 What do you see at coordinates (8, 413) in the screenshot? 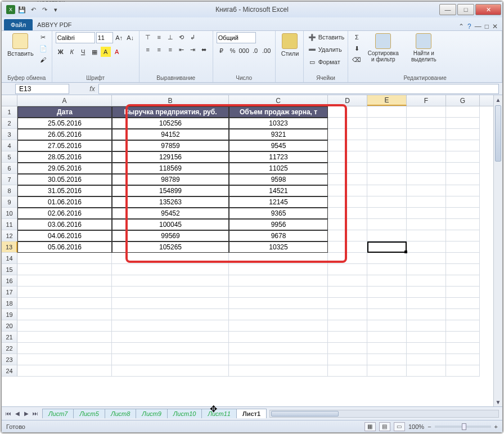
I see `tab-nav-first-icon: ⏮` at bounding box center [8, 413].